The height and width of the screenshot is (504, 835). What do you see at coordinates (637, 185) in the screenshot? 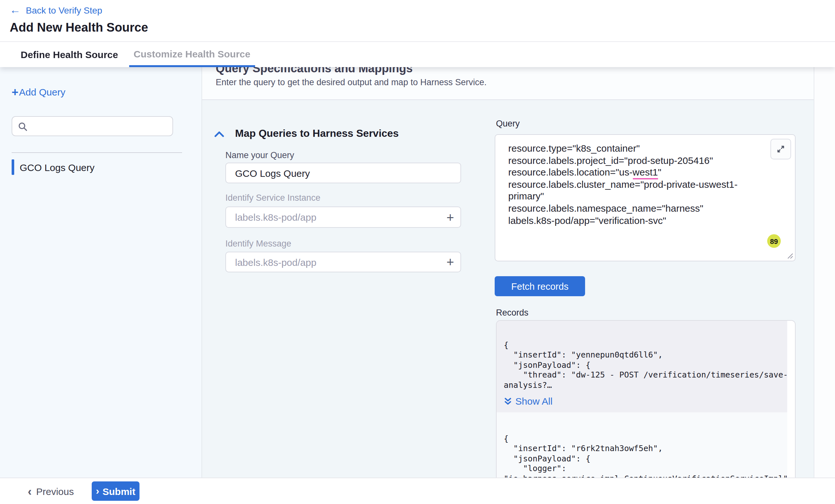
I see `query-text: resource.type="k8s_container"resource.la…` at bounding box center [637, 185].